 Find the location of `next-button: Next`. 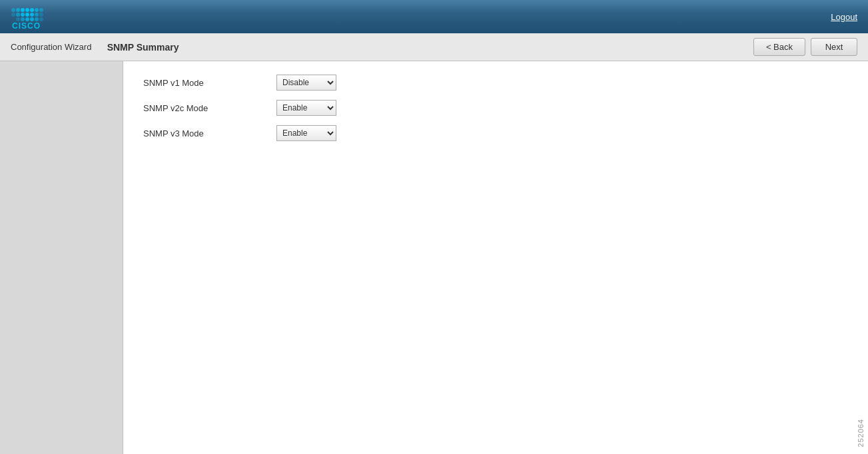

next-button: Next is located at coordinates (834, 47).